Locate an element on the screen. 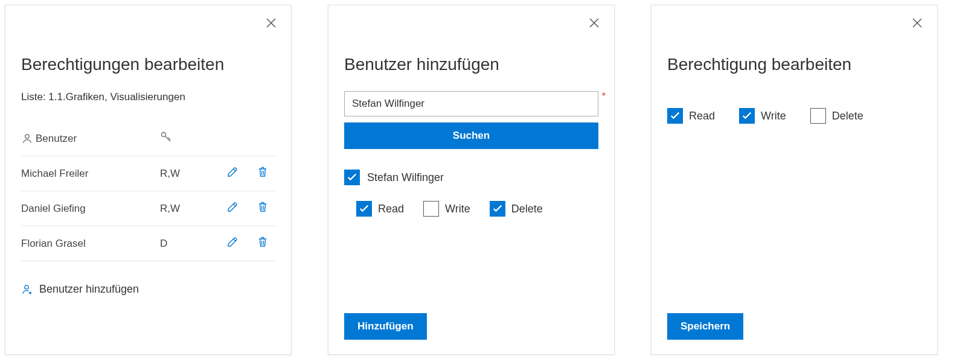  search-button: Suchen is located at coordinates (471, 136).